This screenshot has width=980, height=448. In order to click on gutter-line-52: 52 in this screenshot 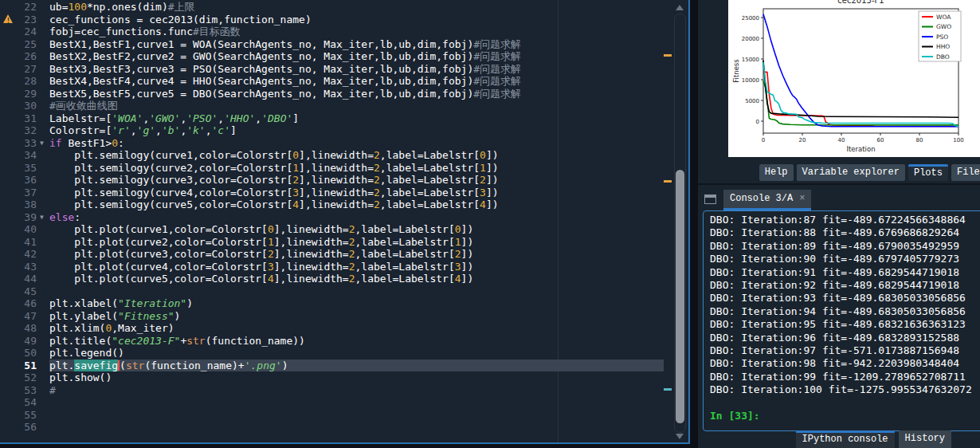, I will do `click(25, 378)`.